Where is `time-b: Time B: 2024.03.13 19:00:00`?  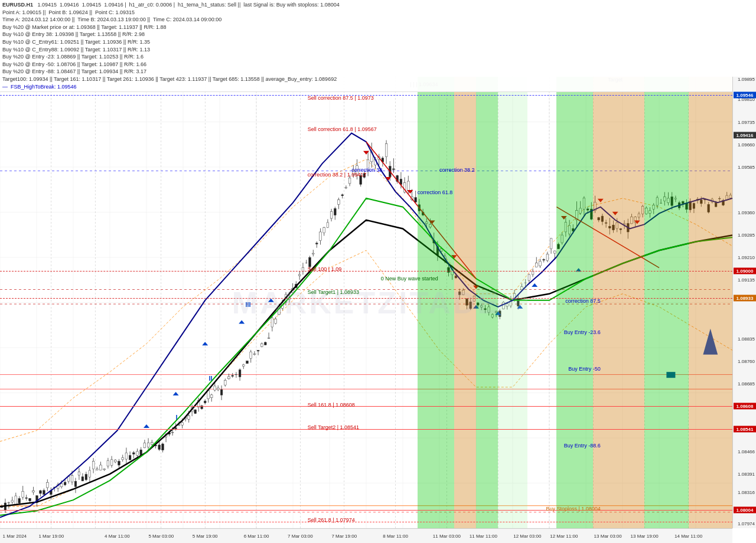 time-b: Time B: 2024.03.13 19:00:00 is located at coordinates (112, 19).